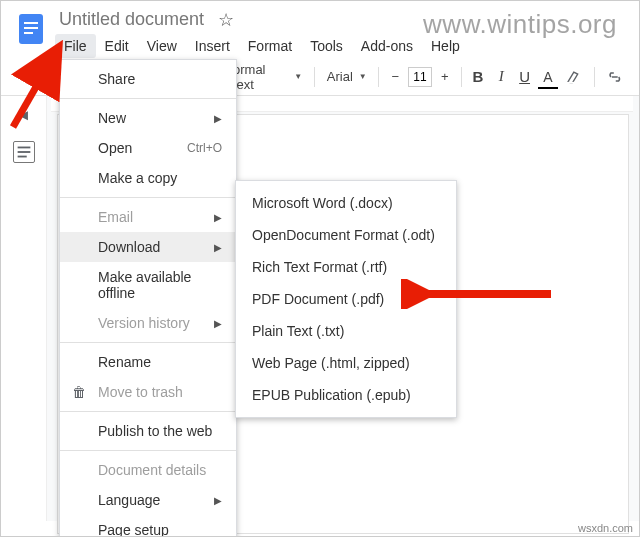  Describe the element at coordinates (548, 77) in the screenshot. I see `text-color-button: A` at that location.